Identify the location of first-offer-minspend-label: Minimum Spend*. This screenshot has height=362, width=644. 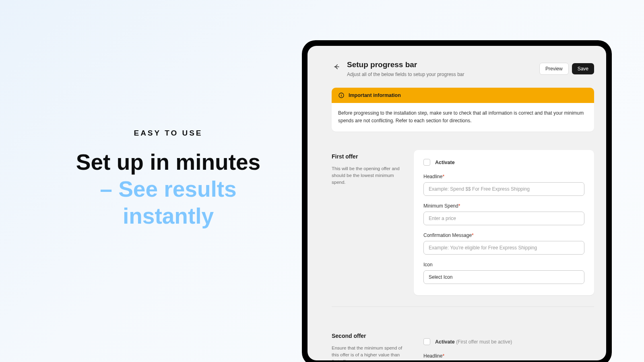
(504, 206).